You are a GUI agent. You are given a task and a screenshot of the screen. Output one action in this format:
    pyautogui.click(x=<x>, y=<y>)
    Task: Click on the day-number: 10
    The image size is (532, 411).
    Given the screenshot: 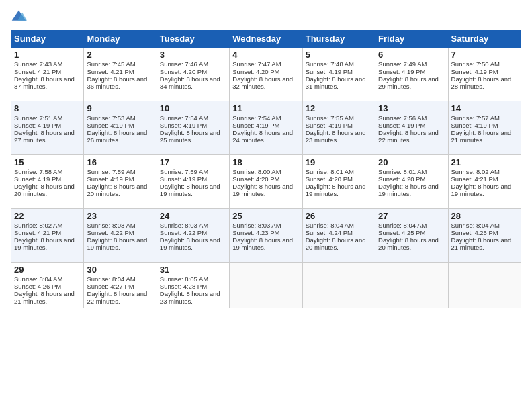 What is the action you would take?
    pyautogui.click(x=193, y=109)
    